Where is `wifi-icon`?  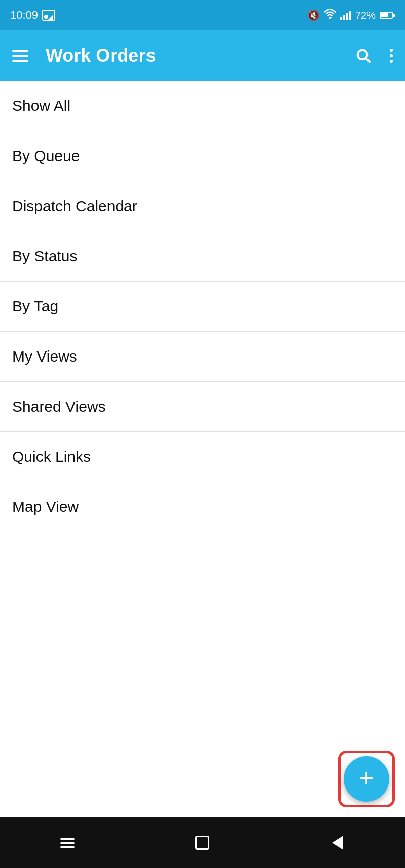 wifi-icon is located at coordinates (330, 15).